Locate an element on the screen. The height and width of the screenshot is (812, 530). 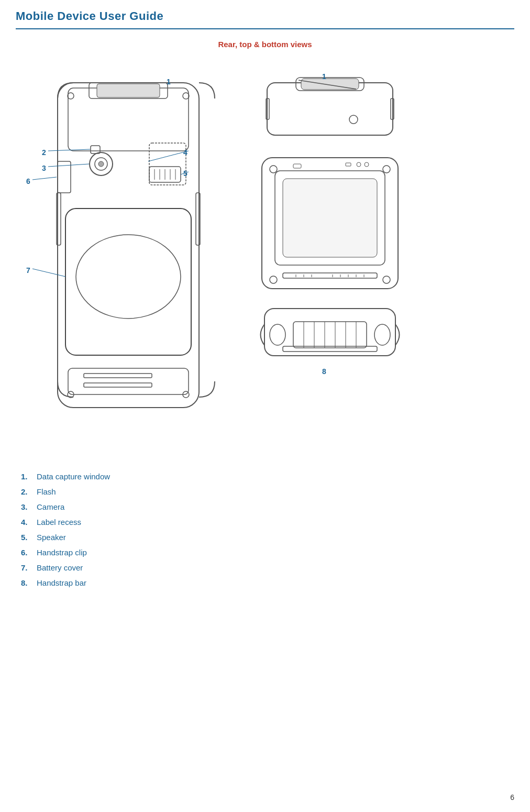
item-number-5: 5. is located at coordinates (29, 537).